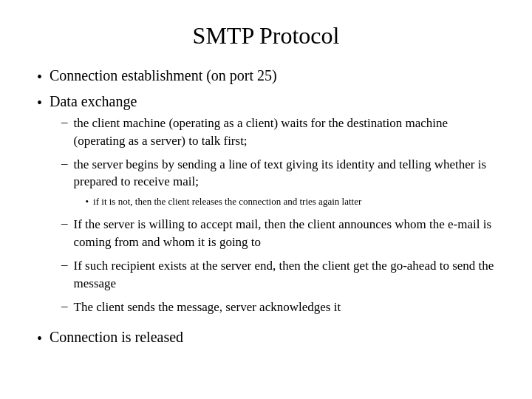  What do you see at coordinates (65, 223) in the screenshot?
I see `dash-3: –` at bounding box center [65, 223].